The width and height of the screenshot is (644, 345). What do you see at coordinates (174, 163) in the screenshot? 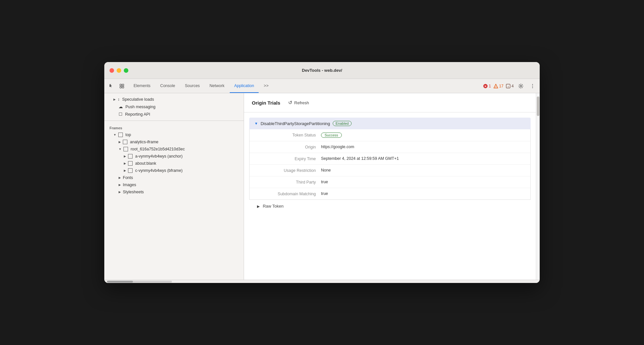
I see `sidebar-item-about-blank: ▶ about:blank` at bounding box center [174, 163].